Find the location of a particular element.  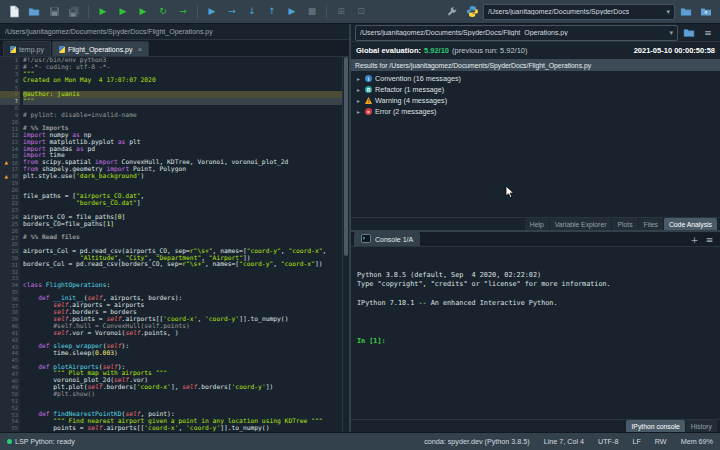

gutter-line-number: 39 is located at coordinates (10, 320).